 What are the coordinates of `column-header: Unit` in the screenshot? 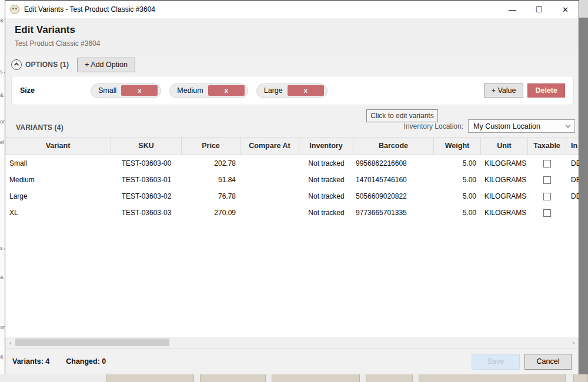 It's located at (505, 146).